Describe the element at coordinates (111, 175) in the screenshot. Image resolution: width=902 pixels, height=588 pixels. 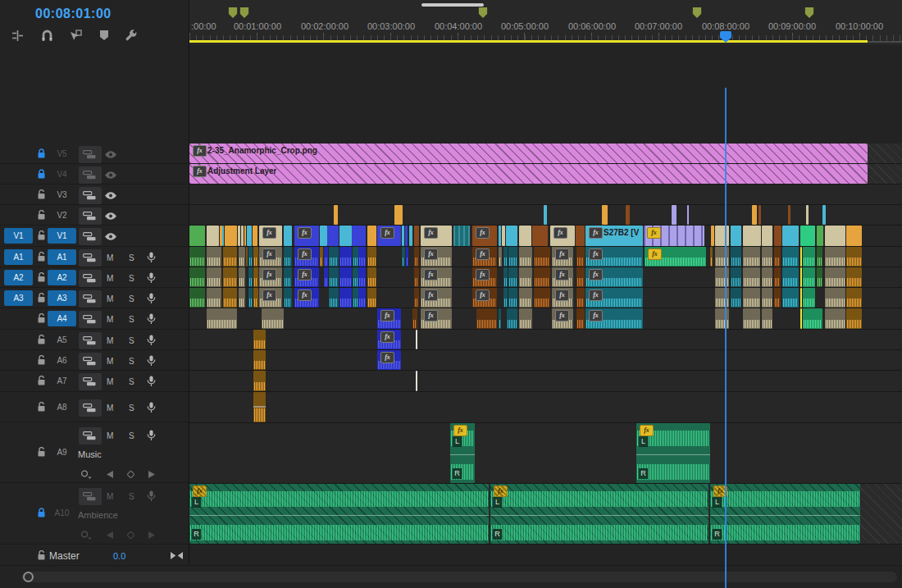
I see `toggle-track-output-eye-icon` at that location.